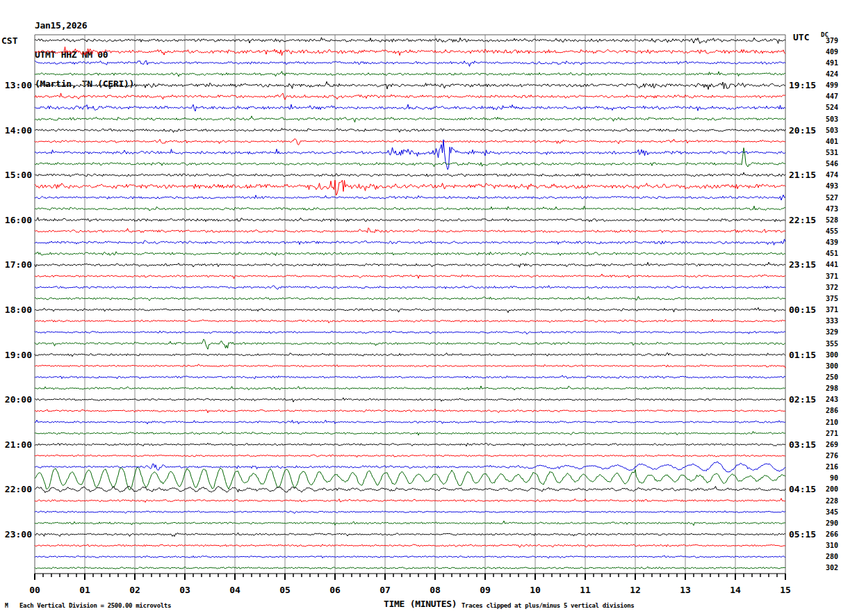 This screenshot has height=616, width=841. What do you see at coordinates (18, 355) in the screenshot?
I see `cst-hour-label: 19:00` at bounding box center [18, 355].